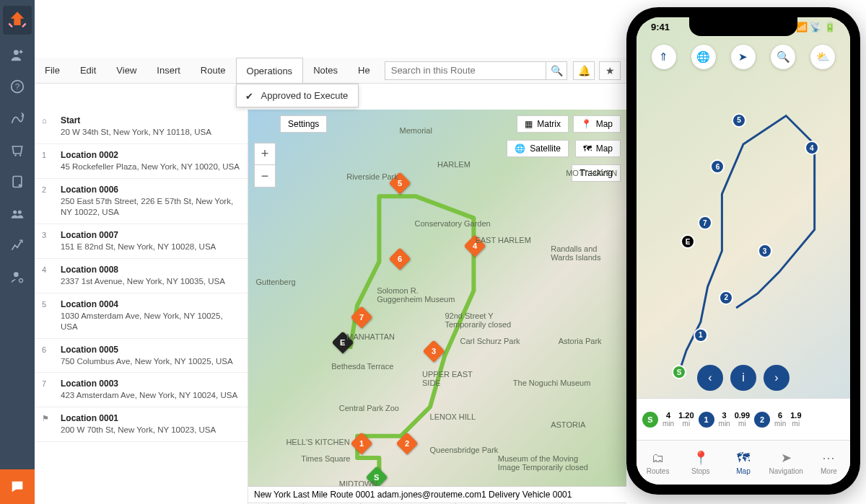 Image resolution: width=866 pixels, height=504 pixels. What do you see at coordinates (325, 71) in the screenshot?
I see `menu-notes: Notes` at bounding box center [325, 71].